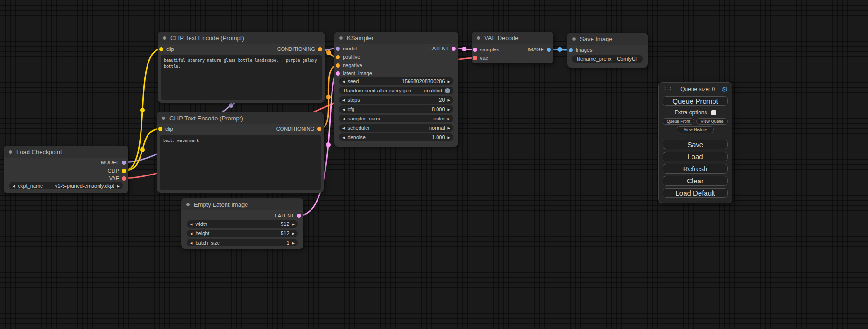 Image resolution: width=868 pixels, height=329 pixels. What do you see at coordinates (695, 181) in the screenshot?
I see `clear-button: Clear` at bounding box center [695, 181].